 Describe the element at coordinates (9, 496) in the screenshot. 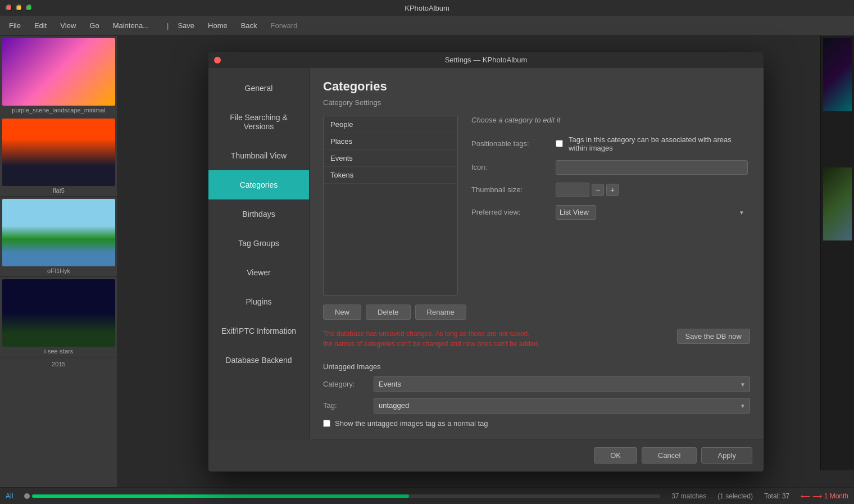

I see `all-link: All` at that location.